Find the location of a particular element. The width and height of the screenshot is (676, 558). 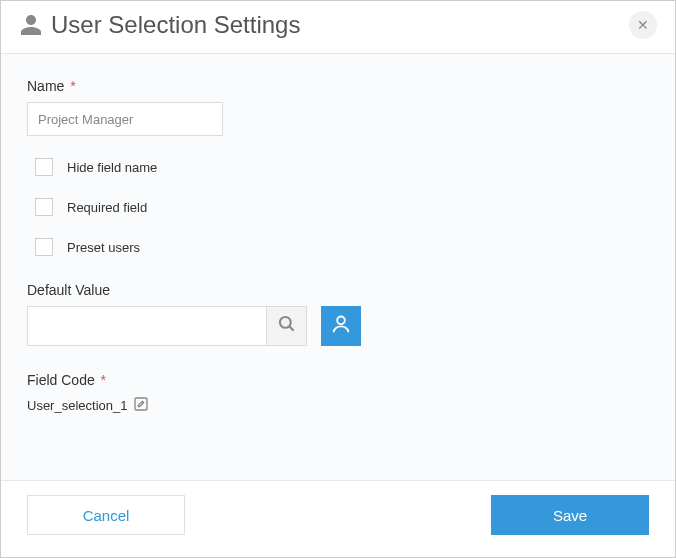

field-code-edit-button is located at coordinates (141, 406).